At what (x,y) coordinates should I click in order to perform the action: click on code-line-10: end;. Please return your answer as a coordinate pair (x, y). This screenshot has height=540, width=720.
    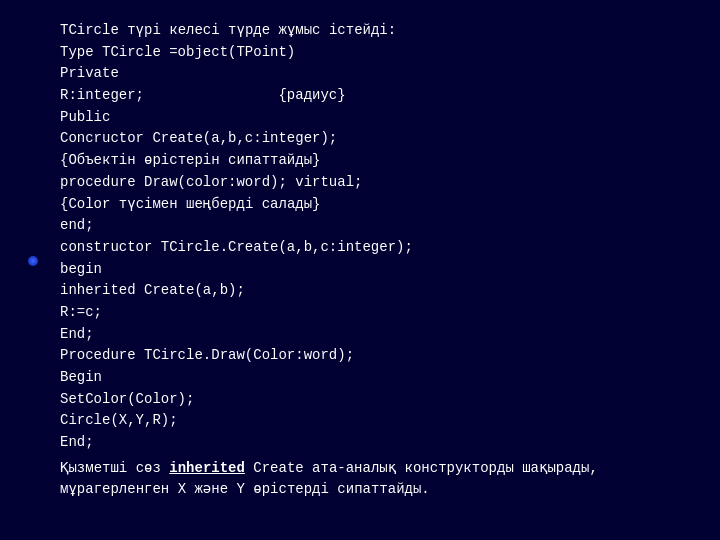
    Looking at the image, I should click on (375, 226).